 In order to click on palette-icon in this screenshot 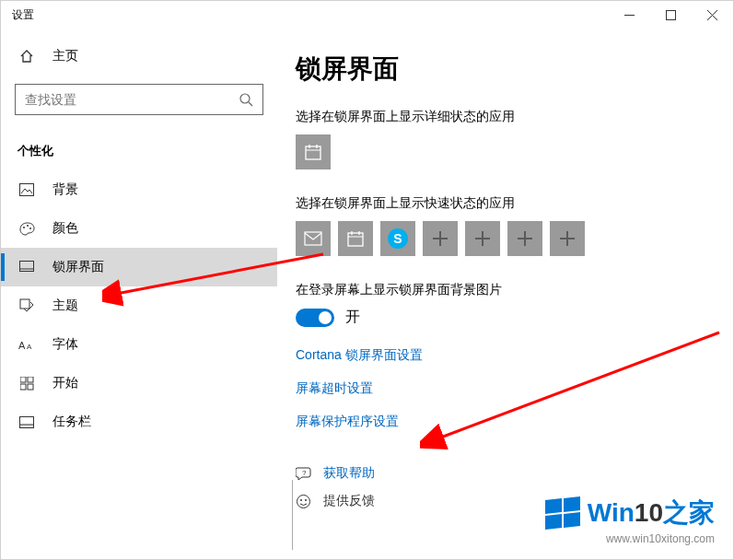, I will do `click(27, 228)`.